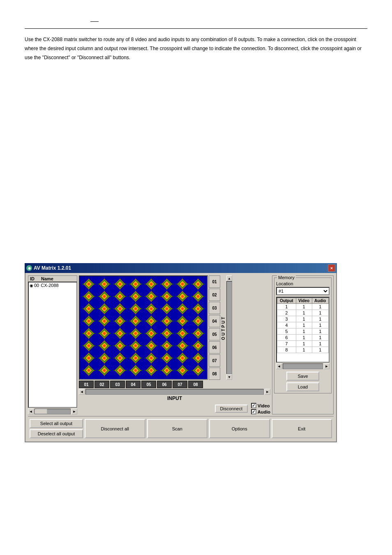 The image size is (392, 555). Describe the element at coordinates (115, 428) in the screenshot. I see `disconnect-all-button: Disconnect all` at that location.